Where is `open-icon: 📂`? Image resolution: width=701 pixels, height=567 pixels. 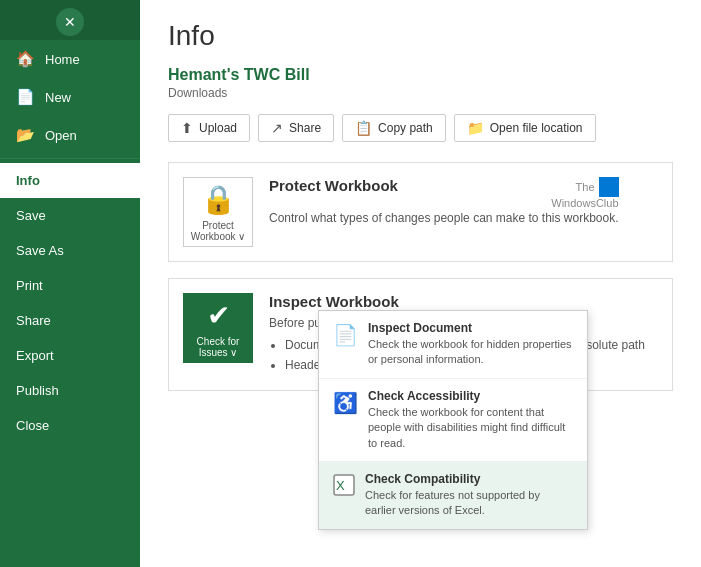 open-icon: 📂 is located at coordinates (26, 135).